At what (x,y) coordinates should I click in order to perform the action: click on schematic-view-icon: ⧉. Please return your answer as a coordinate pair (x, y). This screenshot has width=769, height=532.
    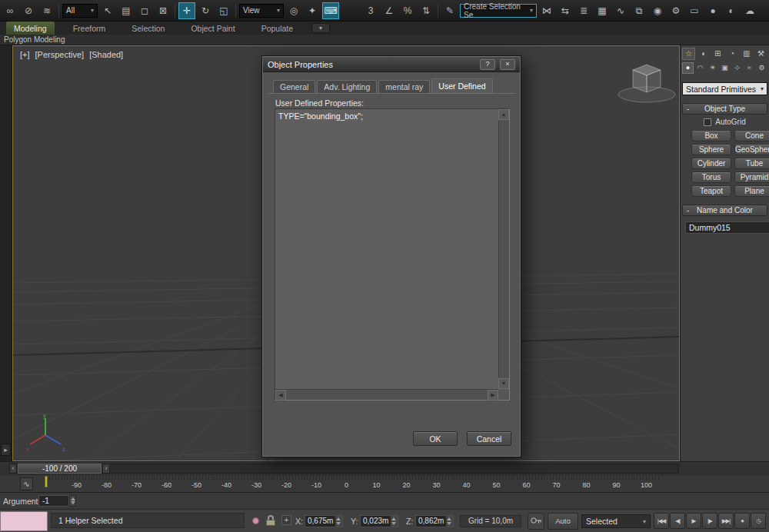
    Looking at the image, I should click on (639, 11).